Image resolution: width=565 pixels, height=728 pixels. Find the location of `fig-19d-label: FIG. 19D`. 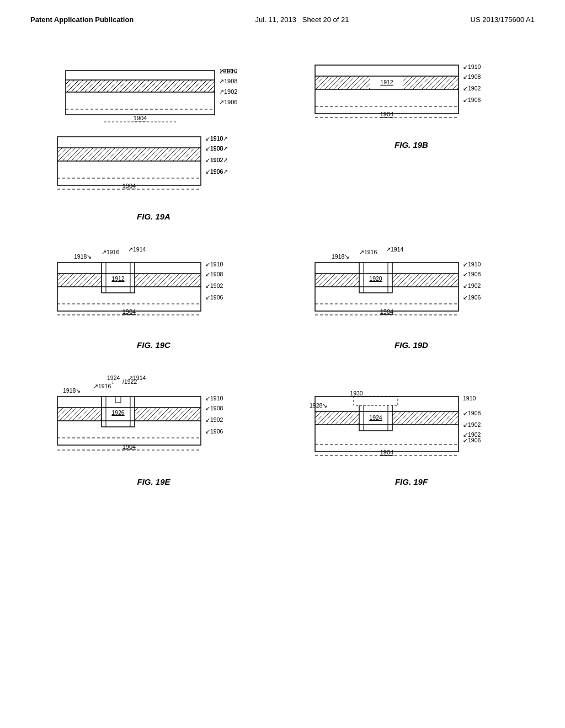

fig-19d-label: FIG. 19D is located at coordinates (412, 345).